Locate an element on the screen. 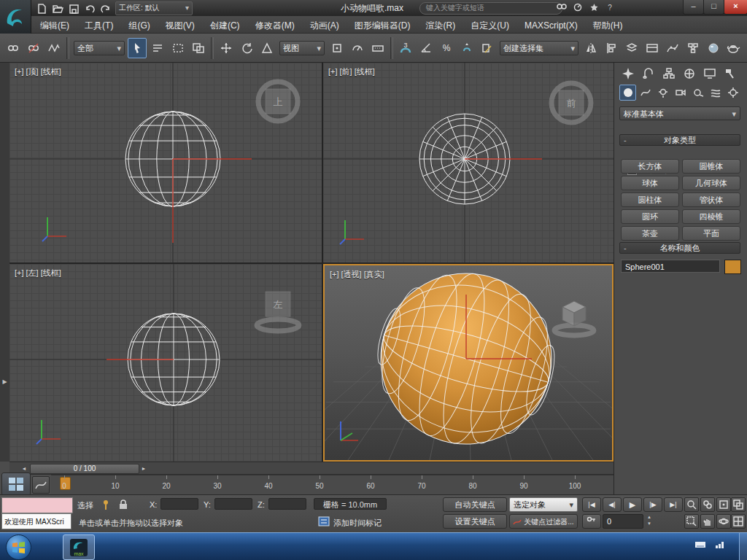 The height and width of the screenshot is (560, 747). reference-coordinate-dropdown: 视图 ▾ is located at coordinates (302, 48).